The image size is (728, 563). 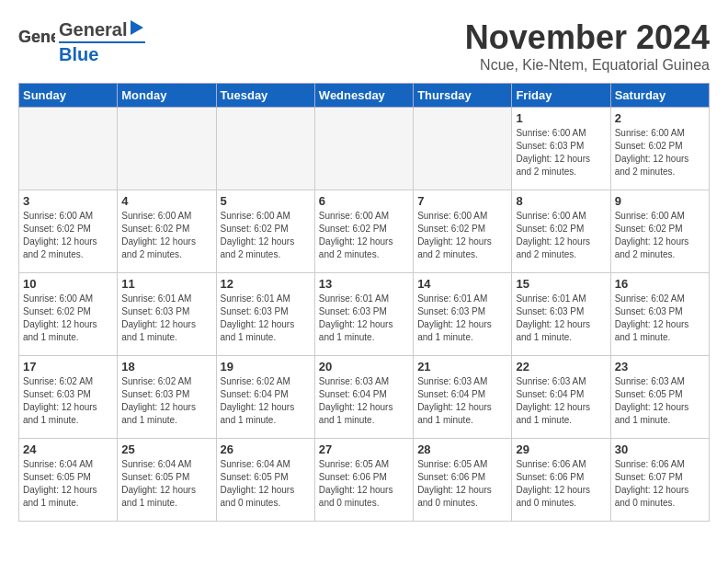 I want to click on day-number: 11, so click(x=166, y=283).